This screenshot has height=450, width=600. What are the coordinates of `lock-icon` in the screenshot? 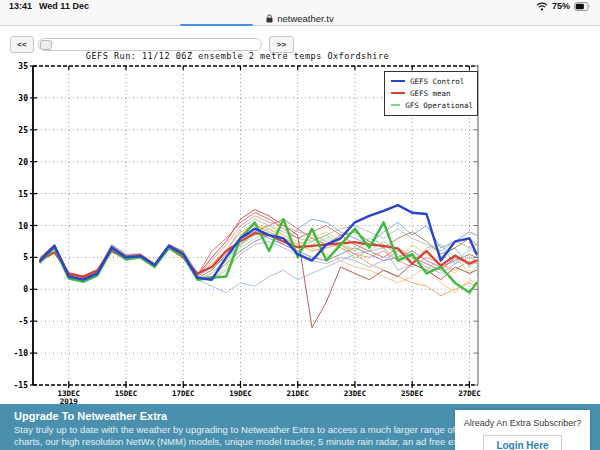 It's located at (270, 18).